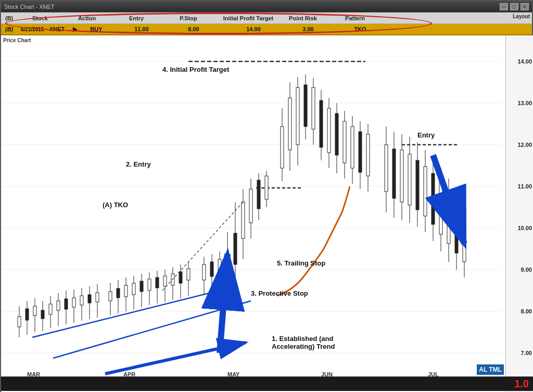  I want to click on row-pr: 3.00, so click(308, 29).